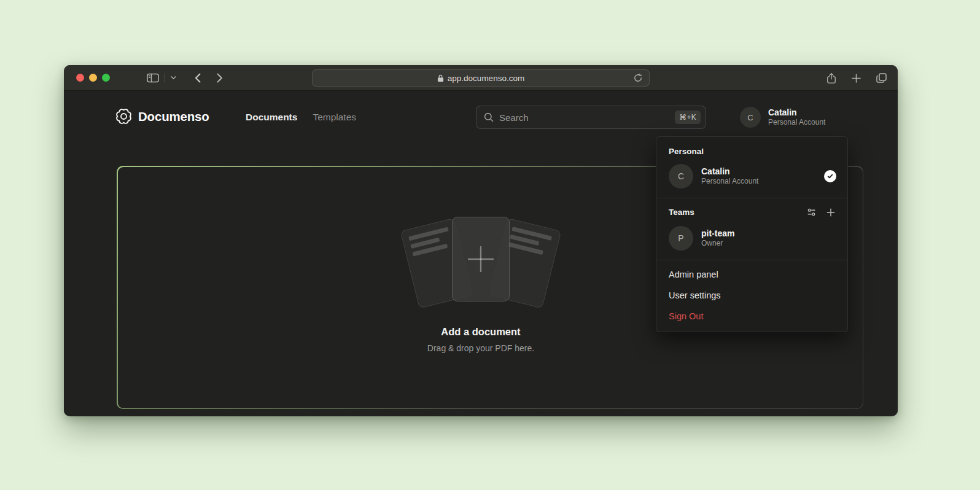  Describe the element at coordinates (856, 79) in the screenshot. I see `new-tab-icon` at that location.